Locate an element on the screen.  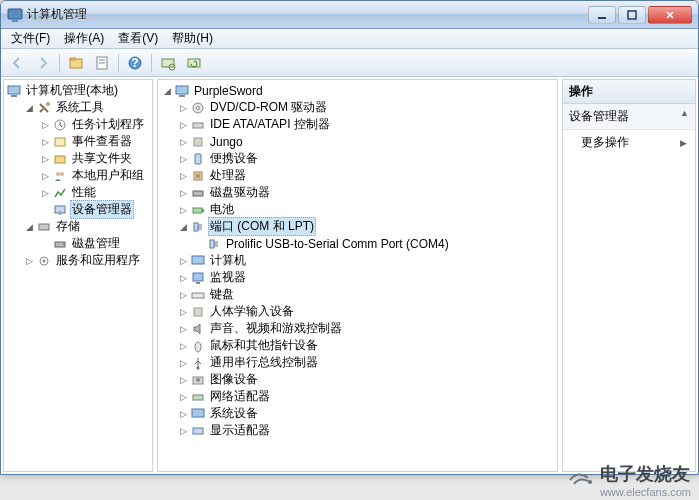
toolbar: ? is located at coordinates (350, 63).